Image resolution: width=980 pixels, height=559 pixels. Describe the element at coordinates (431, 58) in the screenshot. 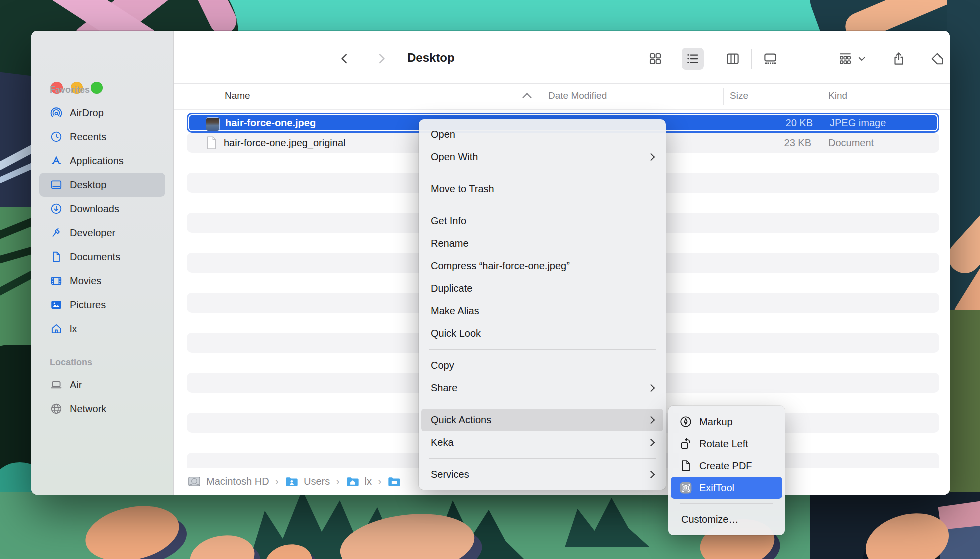

I see `window-title: Desktop` at that location.